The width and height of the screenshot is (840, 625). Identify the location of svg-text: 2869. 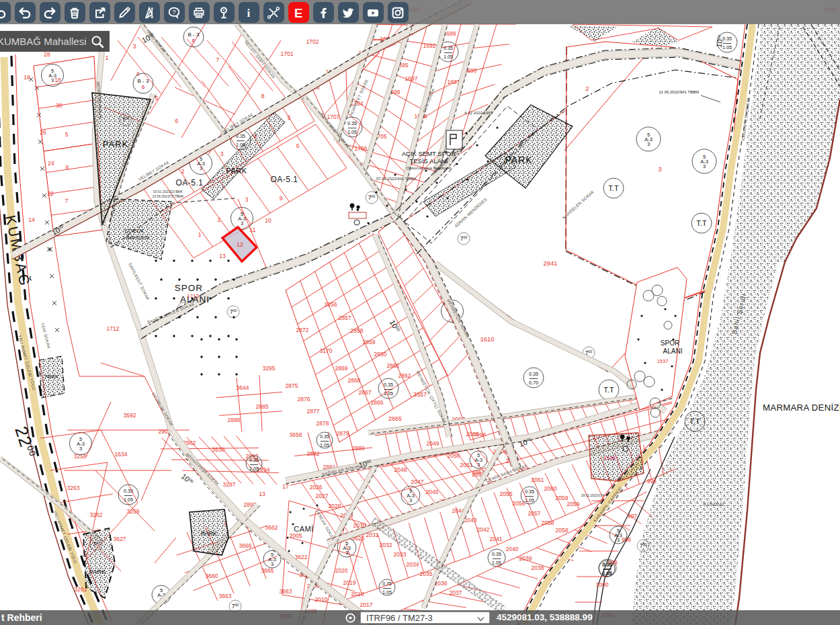
(341, 368).